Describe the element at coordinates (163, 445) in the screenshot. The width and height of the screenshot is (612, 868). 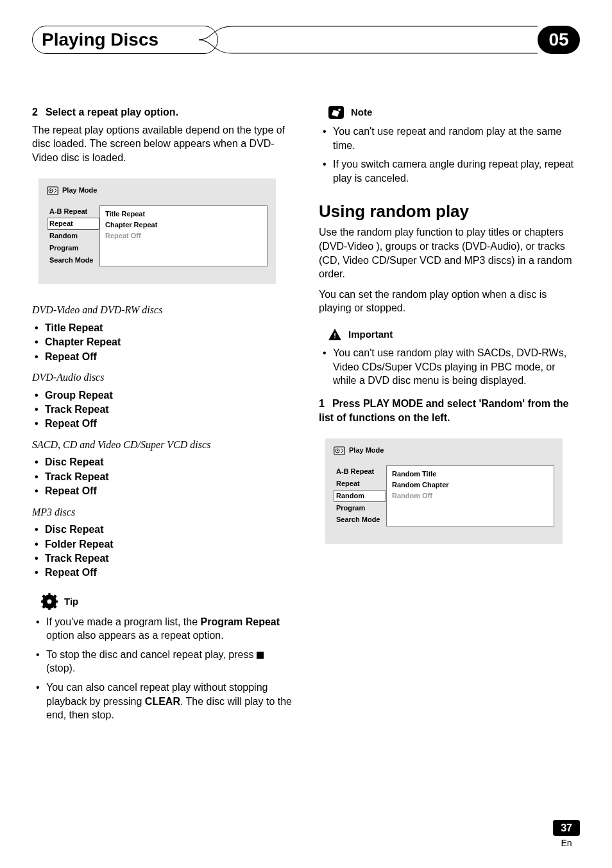
I see `disc-type-heading: SACD, CD and Video CD/Super VCD discs` at that location.